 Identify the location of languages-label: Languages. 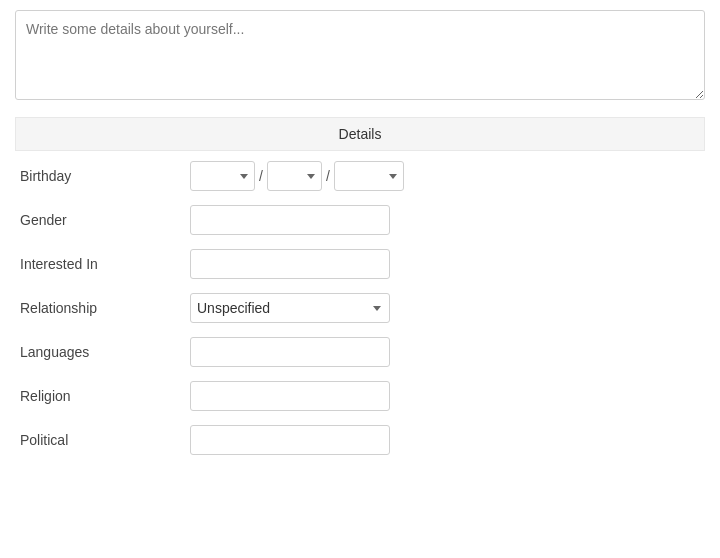
(105, 352).